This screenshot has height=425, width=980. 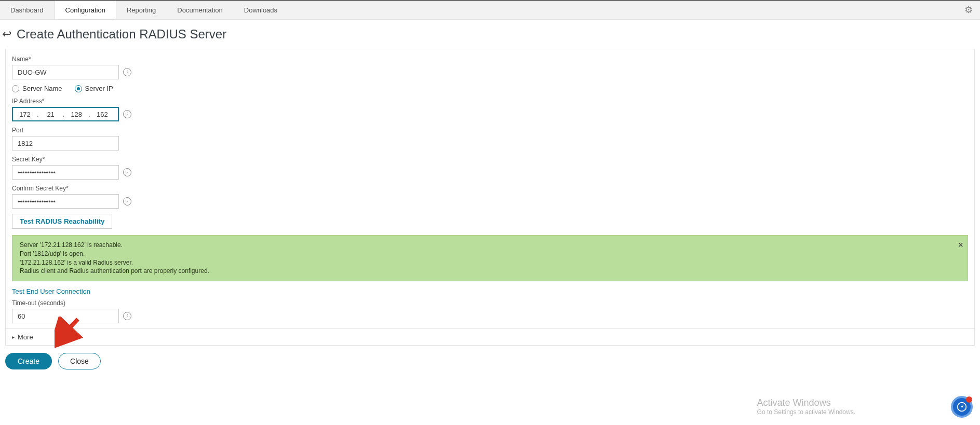 I want to click on ip-label: IP Address*, so click(x=490, y=101).